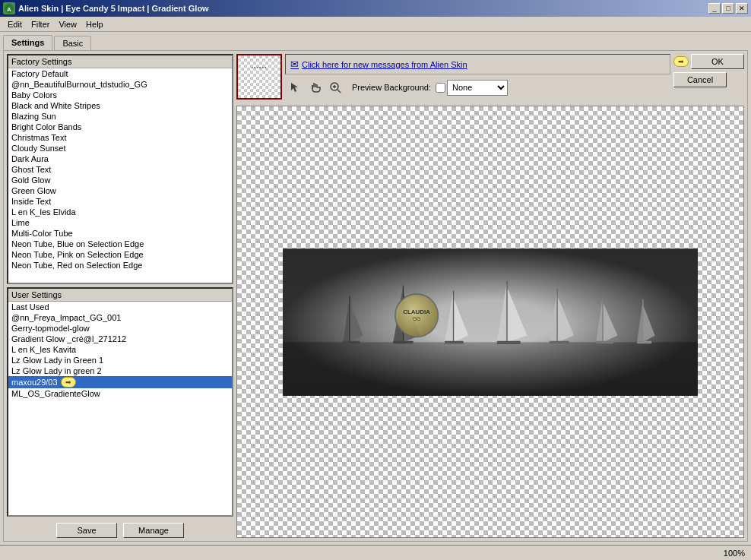  What do you see at coordinates (120, 138) in the screenshot?
I see `list-item: Christmas Text` at bounding box center [120, 138].